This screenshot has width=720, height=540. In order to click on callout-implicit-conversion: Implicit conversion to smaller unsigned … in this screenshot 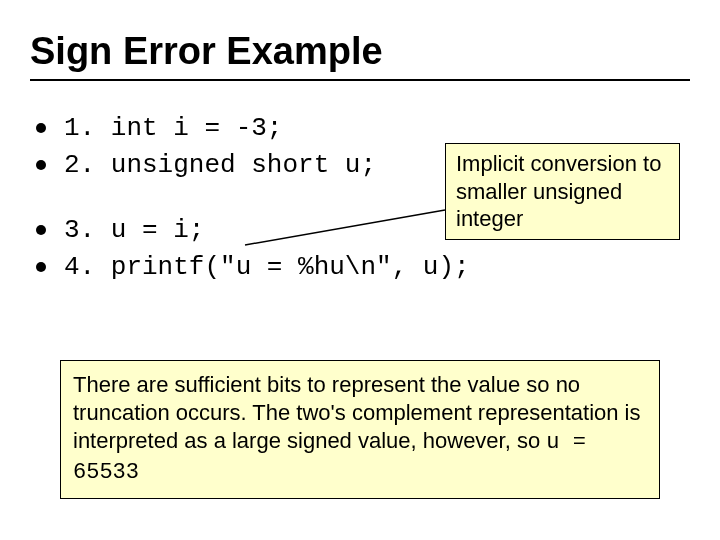, I will do `click(562, 192)`.